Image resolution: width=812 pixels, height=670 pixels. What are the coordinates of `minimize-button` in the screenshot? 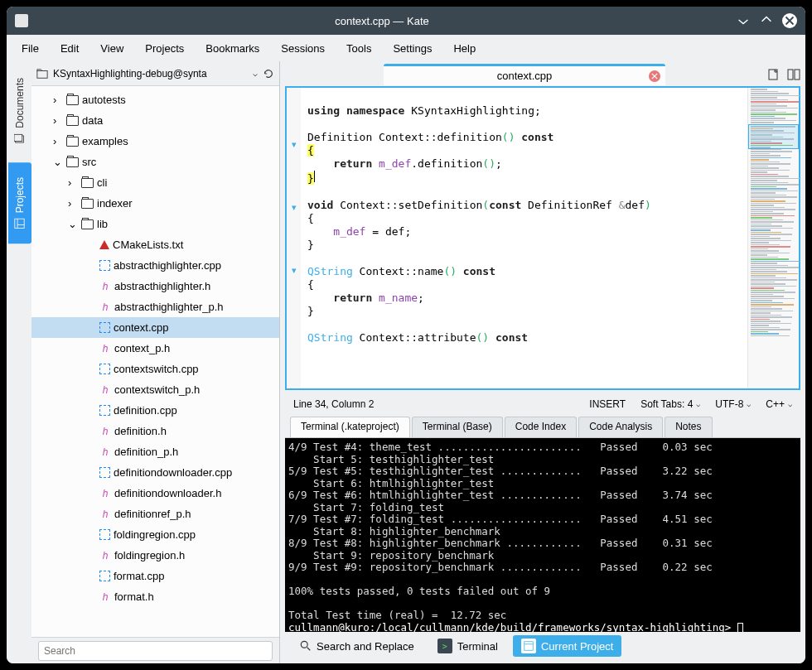 It's located at (743, 22).